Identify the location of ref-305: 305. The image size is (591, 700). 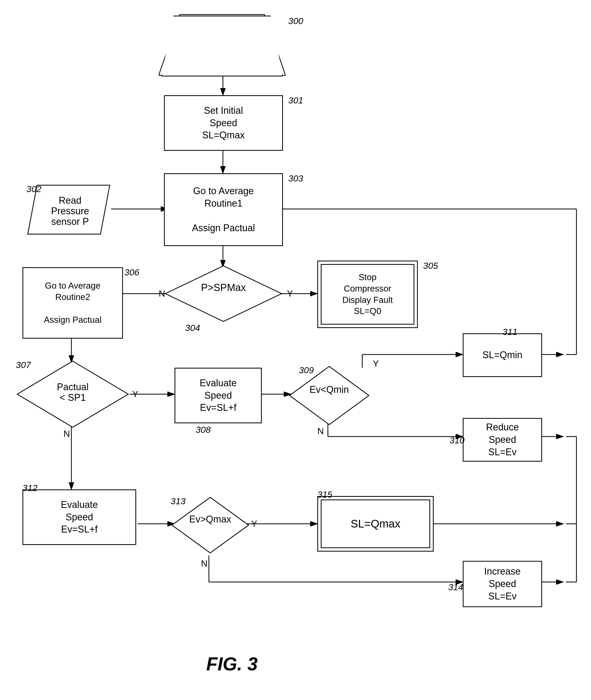
(431, 266).